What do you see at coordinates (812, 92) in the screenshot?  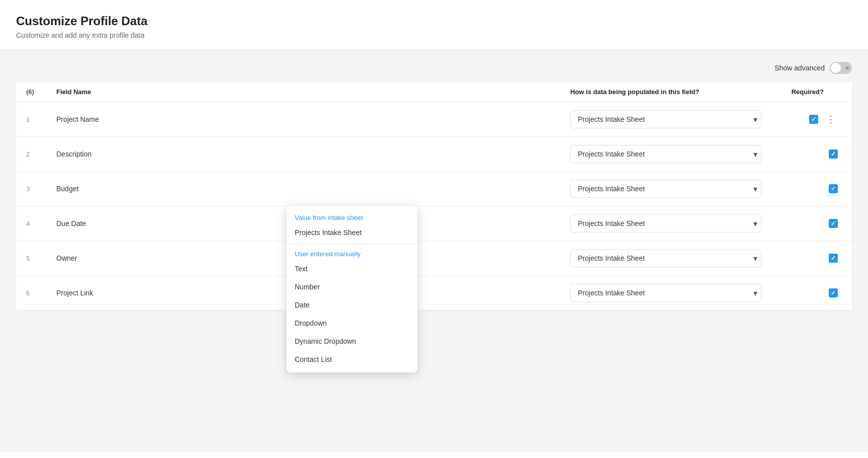 I see `col-required: Required?` at bounding box center [812, 92].